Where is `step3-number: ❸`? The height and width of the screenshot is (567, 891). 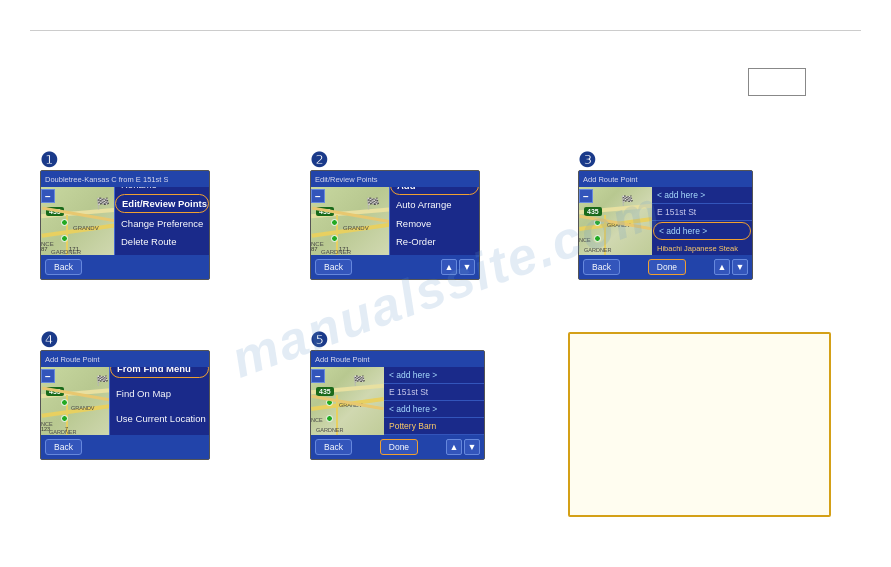 step3-number: ❸ is located at coordinates (587, 160).